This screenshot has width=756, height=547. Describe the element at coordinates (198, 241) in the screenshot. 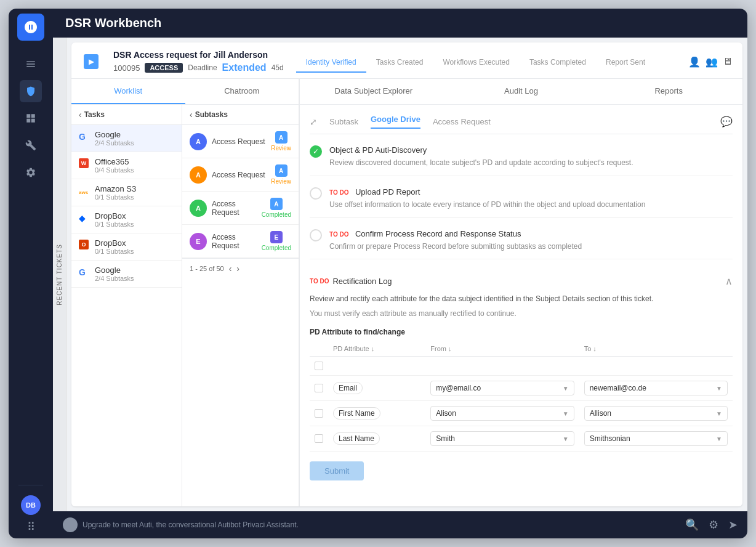

I see `subtask-avatar-4: E` at that location.